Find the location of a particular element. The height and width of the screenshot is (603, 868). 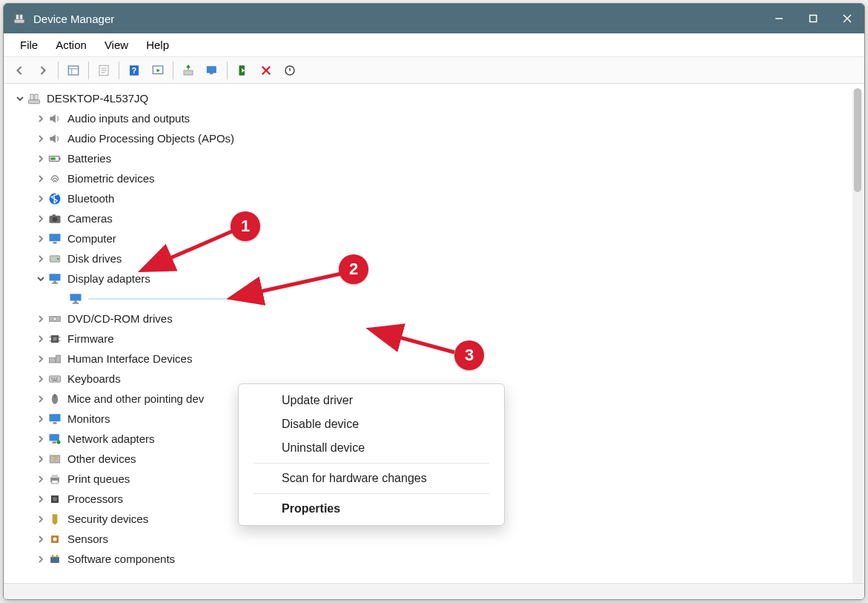

question-icon: ? is located at coordinates (55, 459).